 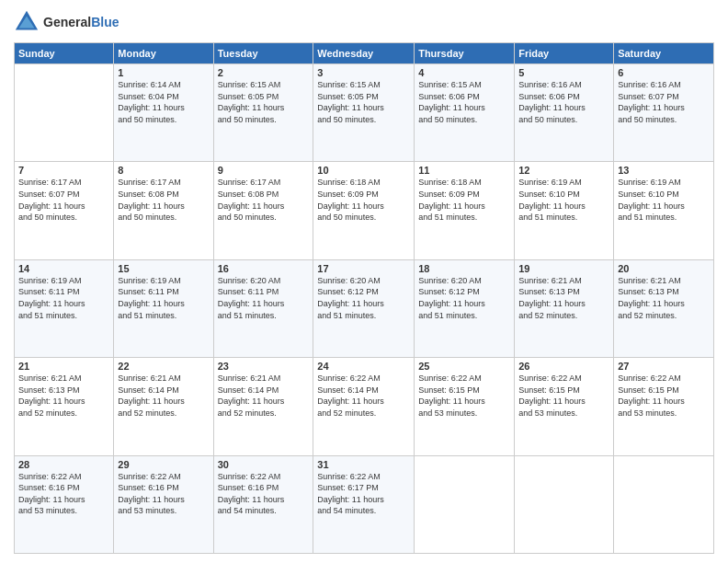 I want to click on day-cell: 9Sunrise: 6:17 AM Sunset: 6:08 PM Daylig…, so click(x=263, y=211).